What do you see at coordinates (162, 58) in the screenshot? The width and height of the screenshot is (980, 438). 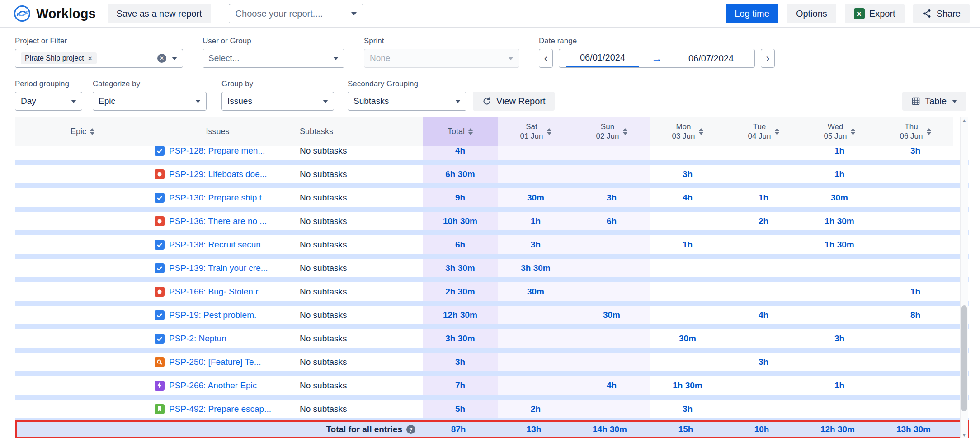 I see `clear-icon: ✕` at bounding box center [162, 58].